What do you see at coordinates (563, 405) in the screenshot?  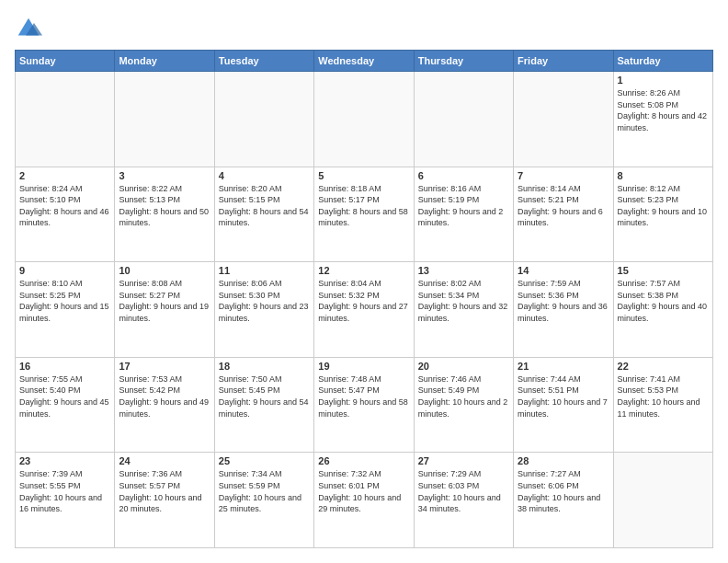 I see `calendar-cell: 21Sunrise: 7:44 AM Sunset: 5:51 PM Dayli…` at bounding box center [563, 405].